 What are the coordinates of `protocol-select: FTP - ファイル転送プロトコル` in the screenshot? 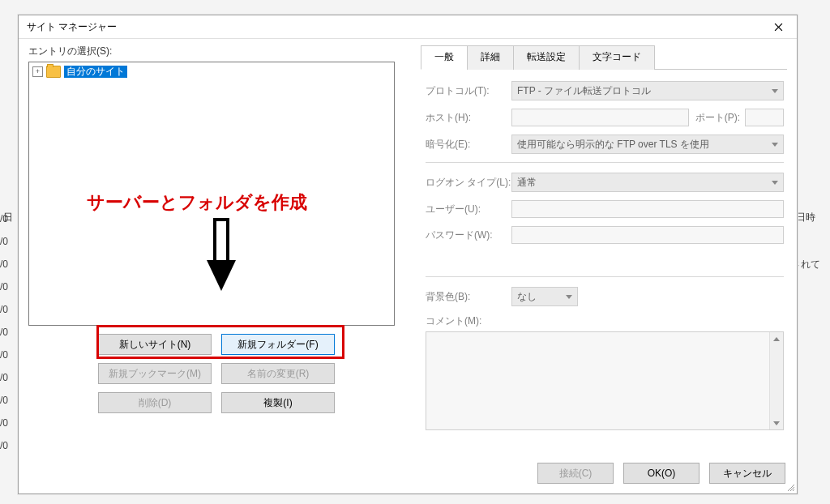 It's located at (648, 91).